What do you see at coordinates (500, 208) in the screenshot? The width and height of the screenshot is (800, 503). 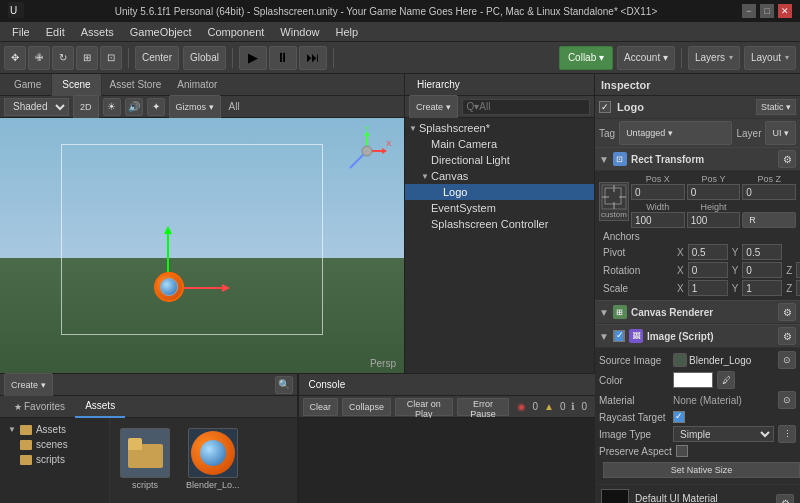 I see `hierarchy-item-eventsystem: EventSystem` at bounding box center [500, 208].